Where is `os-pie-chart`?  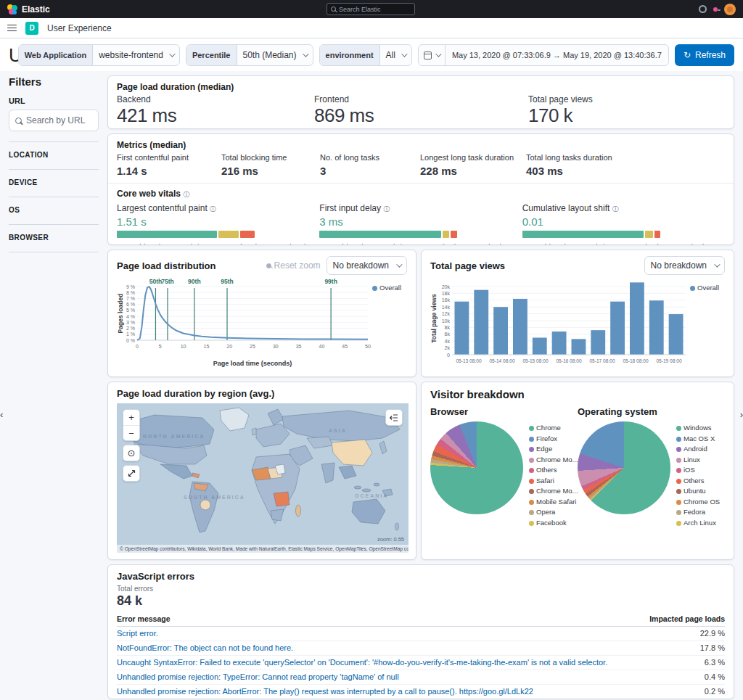 os-pie-chart is located at coordinates (624, 468).